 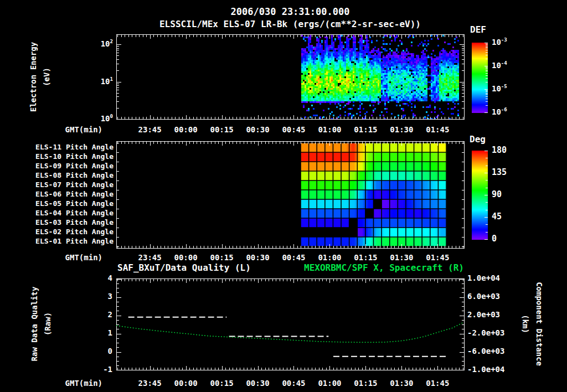 I want to click on time-tick-bottom-01:30: 01:30, so click(x=401, y=383).